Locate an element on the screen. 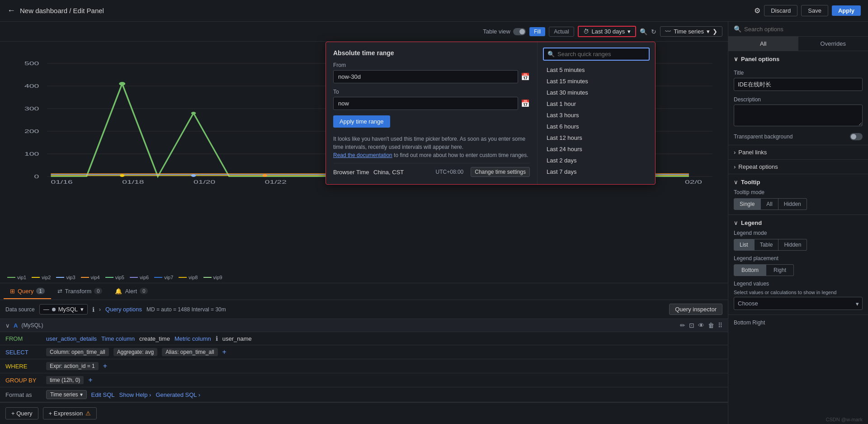 This screenshot has height=424, width=868. rp-repeat-options: › Repeat options is located at coordinates (798, 167).